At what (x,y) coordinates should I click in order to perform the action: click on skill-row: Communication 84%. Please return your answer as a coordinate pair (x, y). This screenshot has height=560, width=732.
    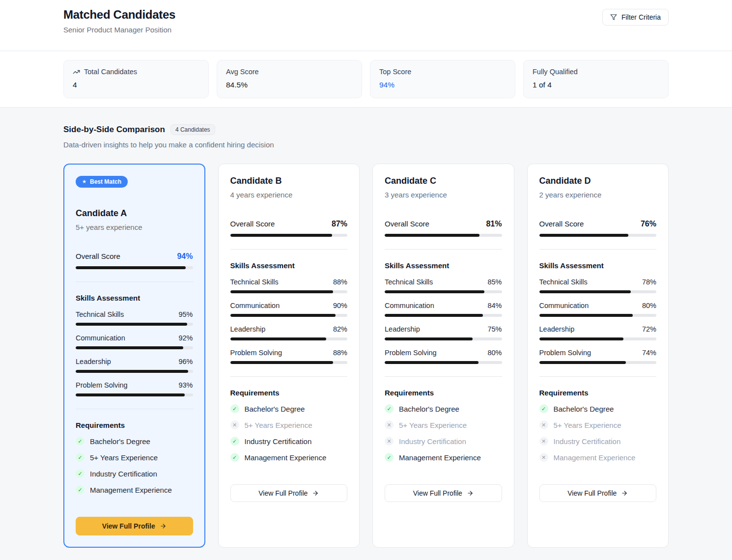
    Looking at the image, I should click on (443, 309).